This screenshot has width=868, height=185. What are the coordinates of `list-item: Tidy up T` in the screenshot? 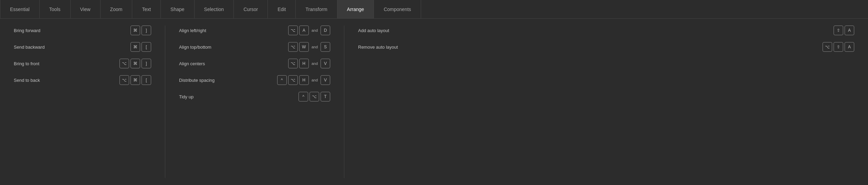 It's located at (255, 97).